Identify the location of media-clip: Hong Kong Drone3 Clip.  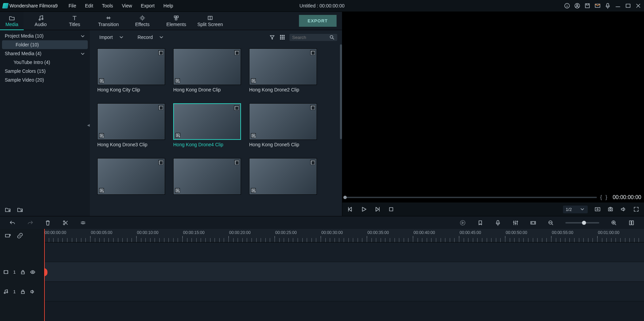
(131, 125).